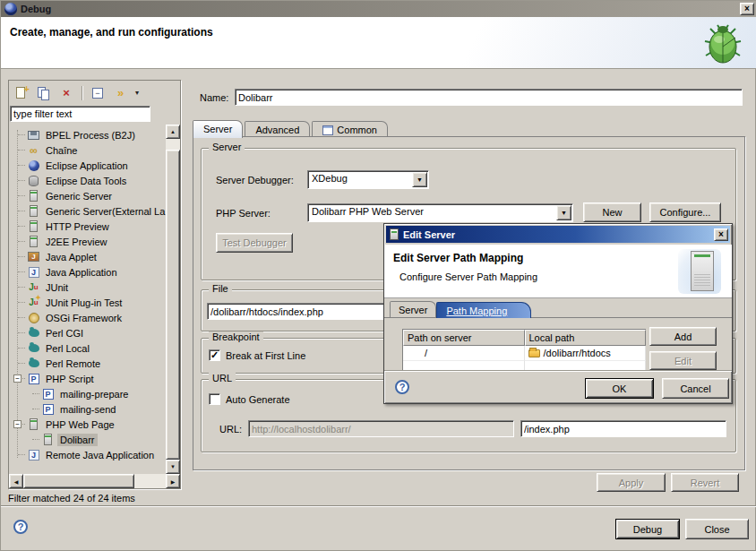 The height and width of the screenshot is (551, 756). Describe the element at coordinates (81, 114) in the screenshot. I see `filter-input` at that location.